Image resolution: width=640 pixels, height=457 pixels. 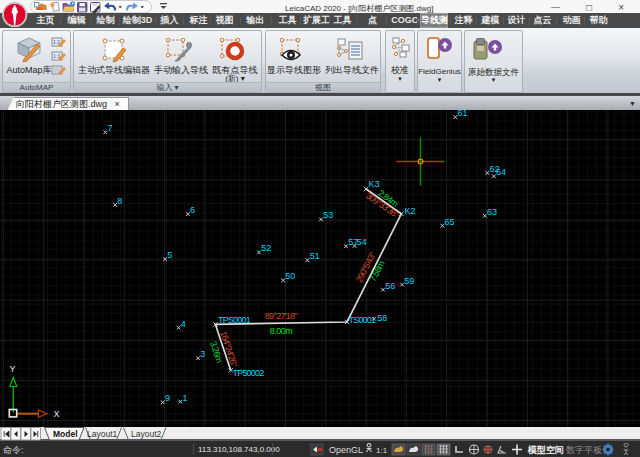 What do you see at coordinates (584, 450) in the screenshot?
I see `svg-text: 数字平板` at bounding box center [584, 450].